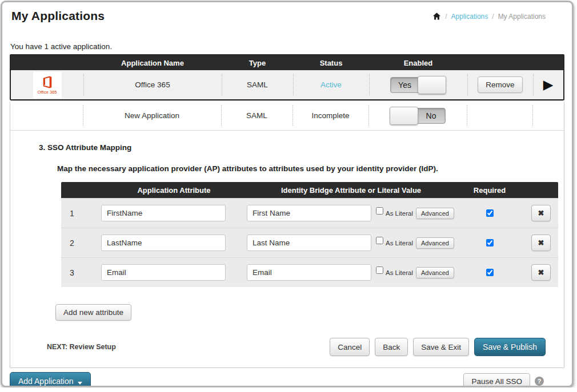 The height and width of the screenshot is (392, 577). What do you see at coordinates (418, 85) in the screenshot?
I see `enabled-toggle-office365: Yes` at bounding box center [418, 85].